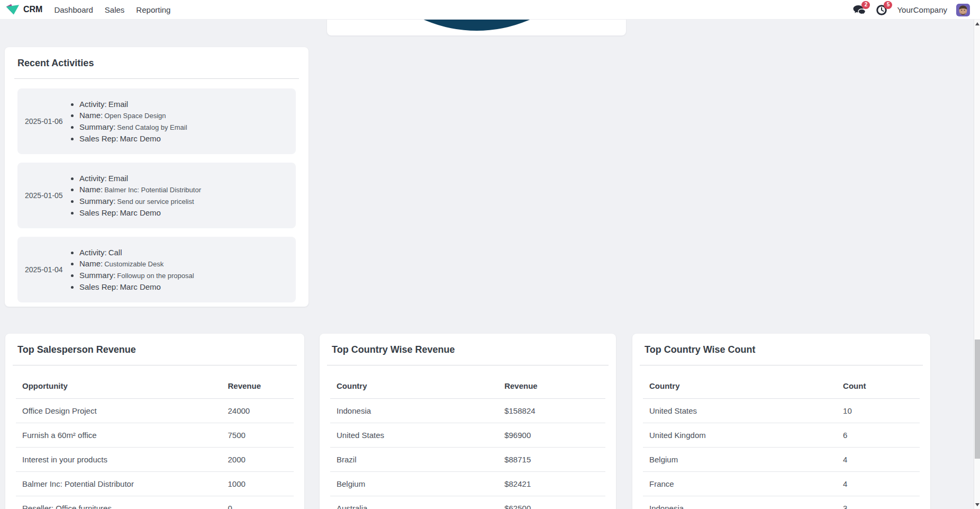 Image resolution: width=980 pixels, height=509 pixels. Describe the element at coordinates (866, 5) in the screenshot. I see `messages-count-badge: 2` at that location.